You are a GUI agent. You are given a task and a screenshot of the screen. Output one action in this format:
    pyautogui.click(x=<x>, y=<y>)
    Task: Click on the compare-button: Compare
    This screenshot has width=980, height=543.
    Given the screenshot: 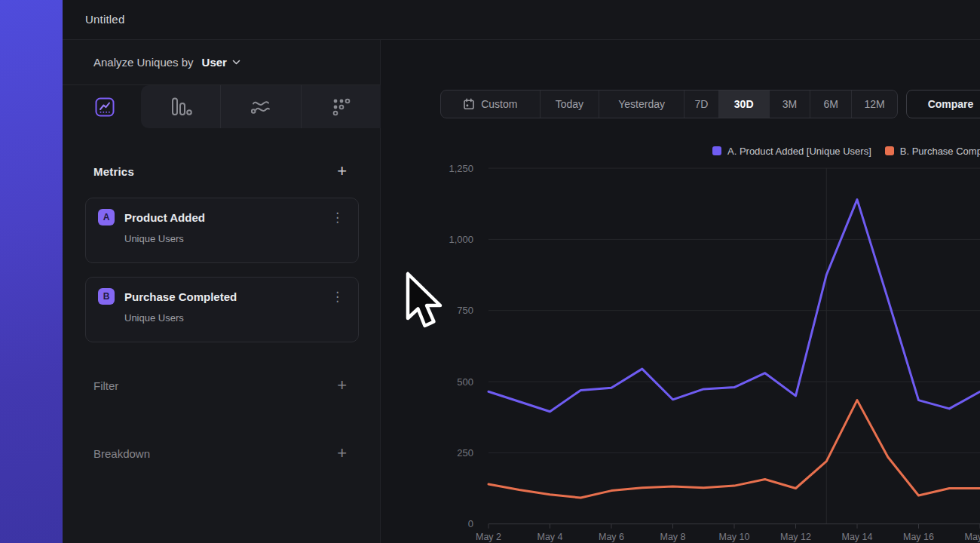 What is the action you would take?
    pyautogui.click(x=943, y=104)
    